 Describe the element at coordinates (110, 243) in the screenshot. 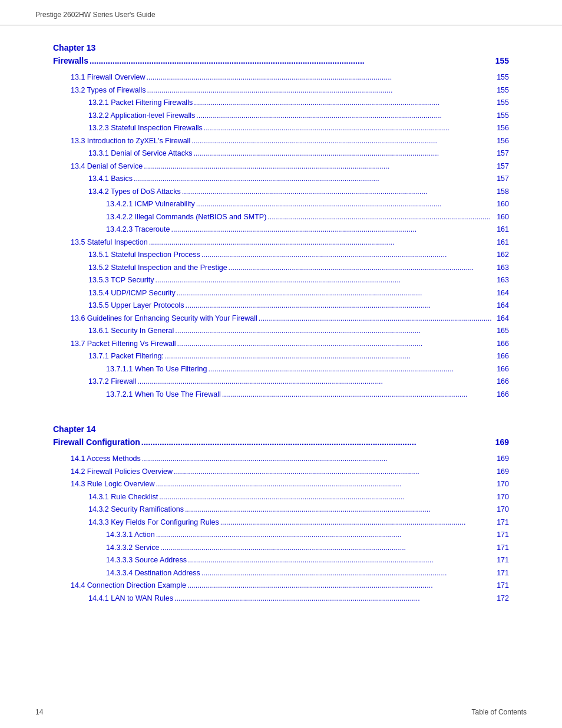

I see `toc-entry-label: 13.5 Stateful Inspection` at that location.